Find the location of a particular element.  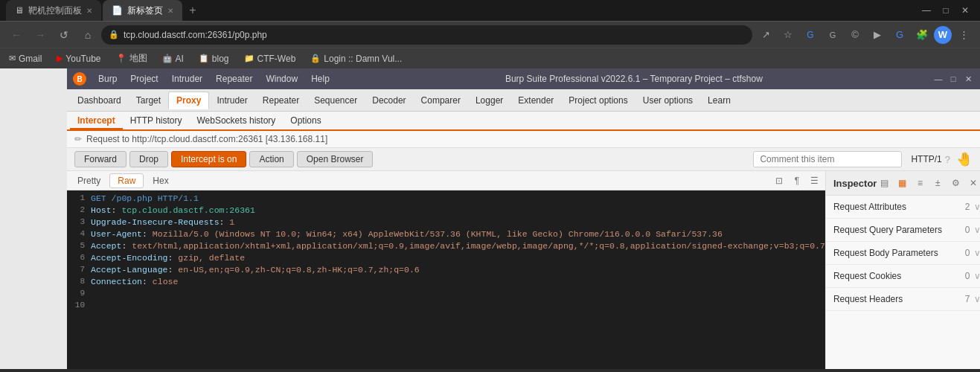

comment-input is located at coordinates (827, 159).